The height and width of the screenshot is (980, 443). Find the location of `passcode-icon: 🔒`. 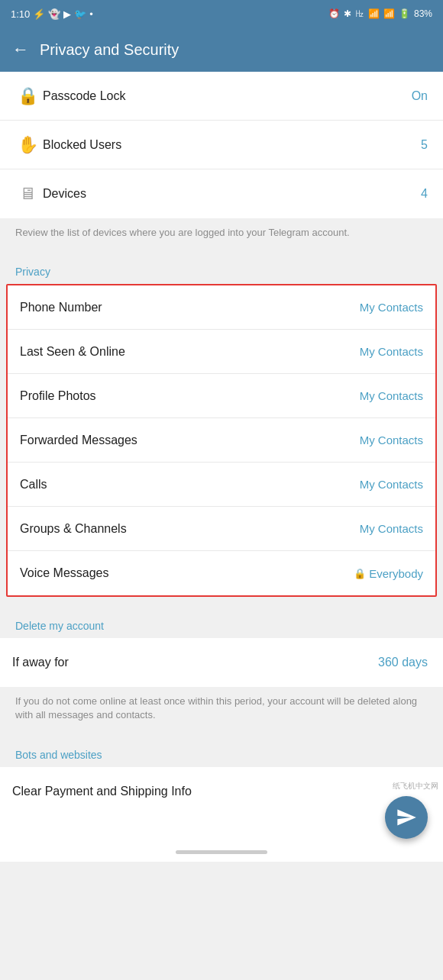

passcode-icon: 🔒 is located at coordinates (27, 96).